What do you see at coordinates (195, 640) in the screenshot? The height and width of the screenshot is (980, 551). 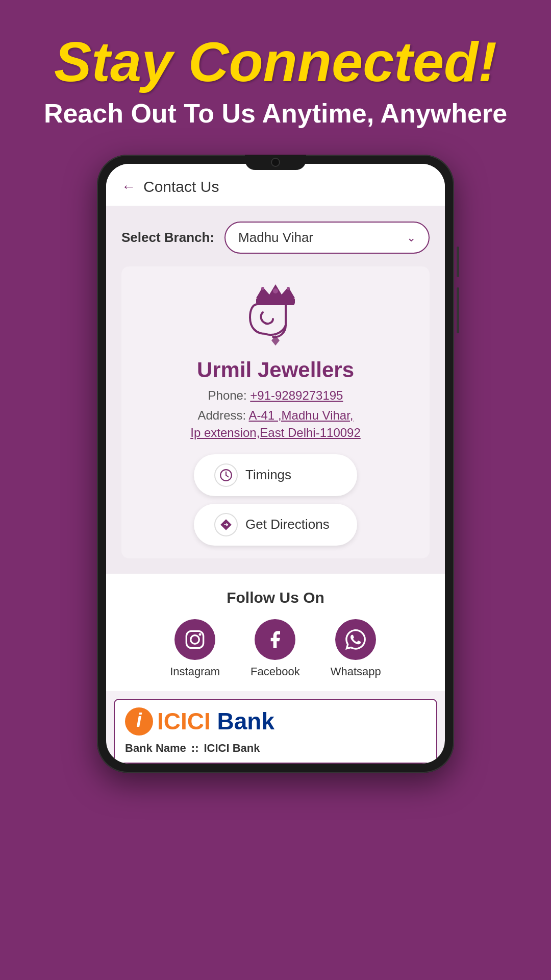 I see `instagram-icon` at bounding box center [195, 640].